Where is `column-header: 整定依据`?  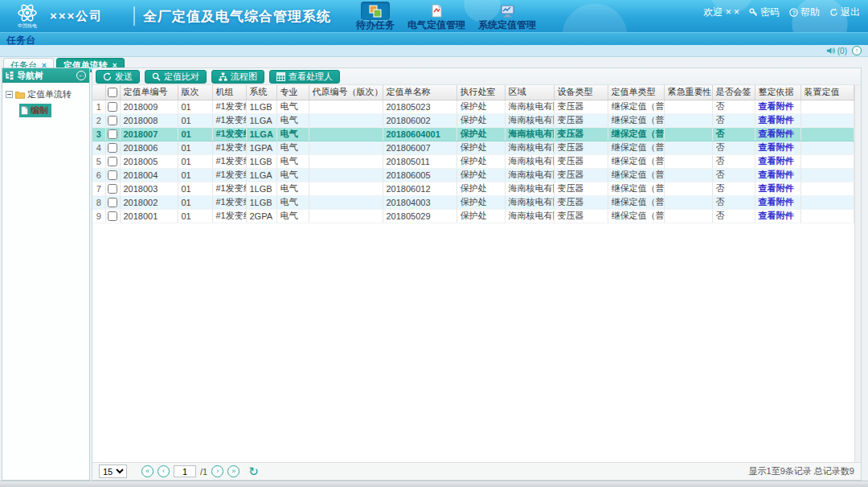 column-header: 整定依据 is located at coordinates (778, 92).